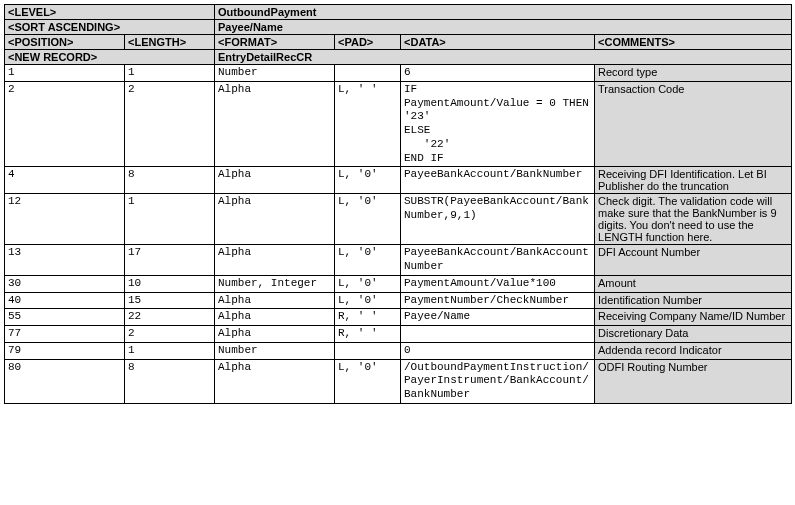 The width and height of the screenshot is (795, 505). Describe the element at coordinates (110, 28) in the screenshot. I see `header-sort: <SORT ASCENDING>` at that location.